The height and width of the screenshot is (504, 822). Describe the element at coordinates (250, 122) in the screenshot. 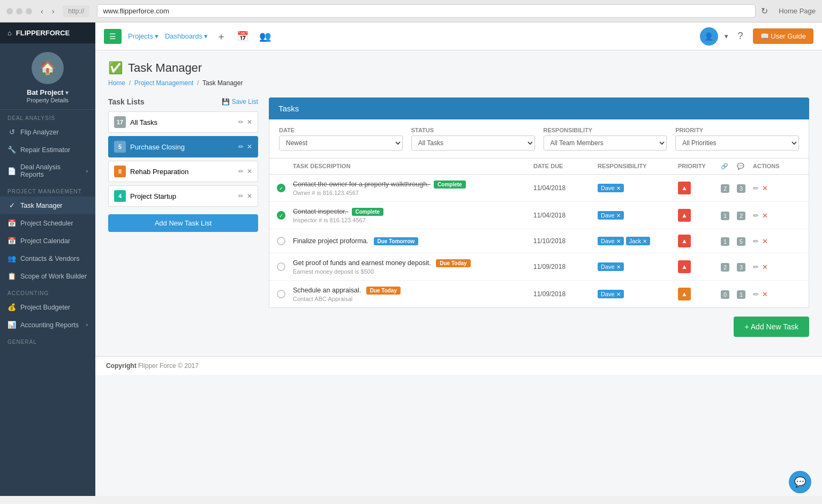

I see `delete-all-tasks-button: ✕` at that location.